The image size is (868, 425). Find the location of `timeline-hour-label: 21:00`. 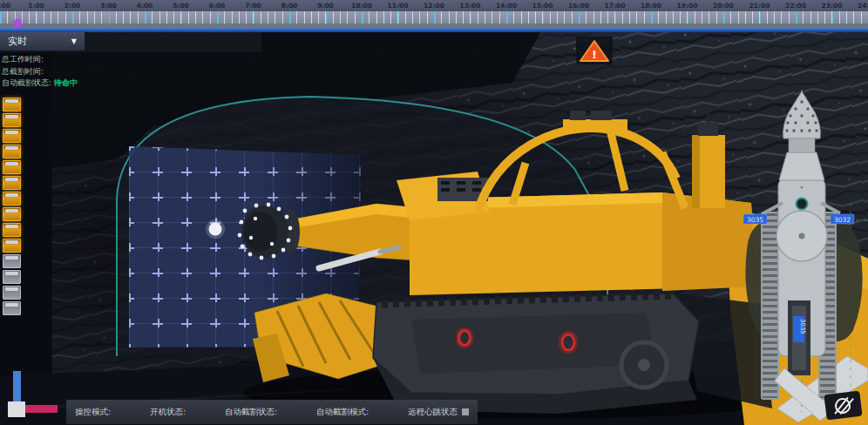

timeline-hour-label: 21:00 is located at coordinates (760, 5).